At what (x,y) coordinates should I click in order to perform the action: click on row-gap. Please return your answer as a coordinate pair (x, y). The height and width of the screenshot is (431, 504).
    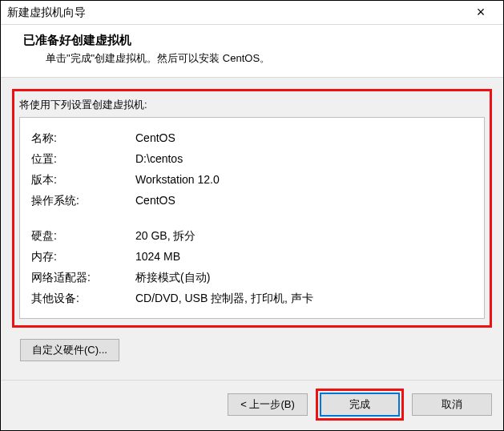
    Looking at the image, I should click on (252, 218).